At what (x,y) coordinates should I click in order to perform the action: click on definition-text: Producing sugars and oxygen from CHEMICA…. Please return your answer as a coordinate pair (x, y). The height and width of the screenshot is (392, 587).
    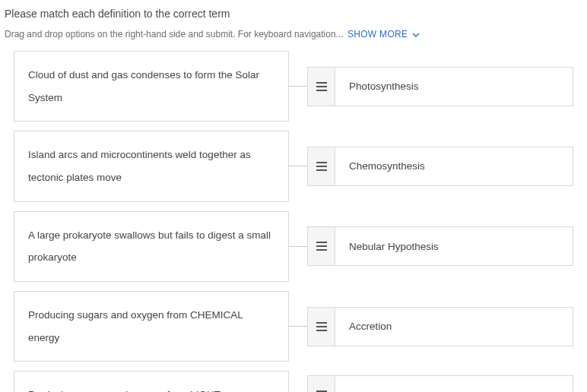
    Looking at the image, I should click on (151, 327).